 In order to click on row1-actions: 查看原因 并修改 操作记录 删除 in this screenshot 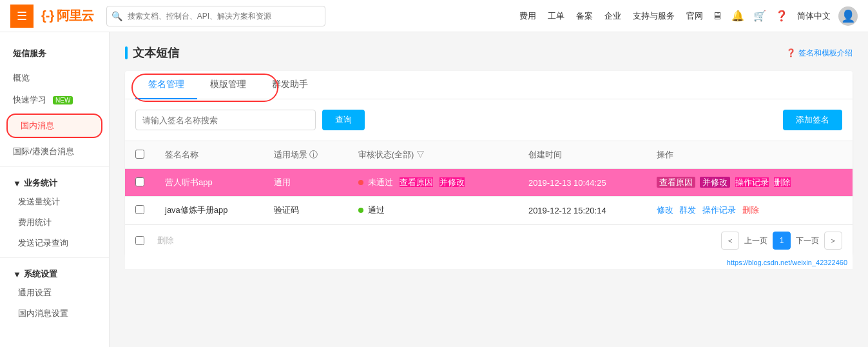, I will do `click(749, 183)`.